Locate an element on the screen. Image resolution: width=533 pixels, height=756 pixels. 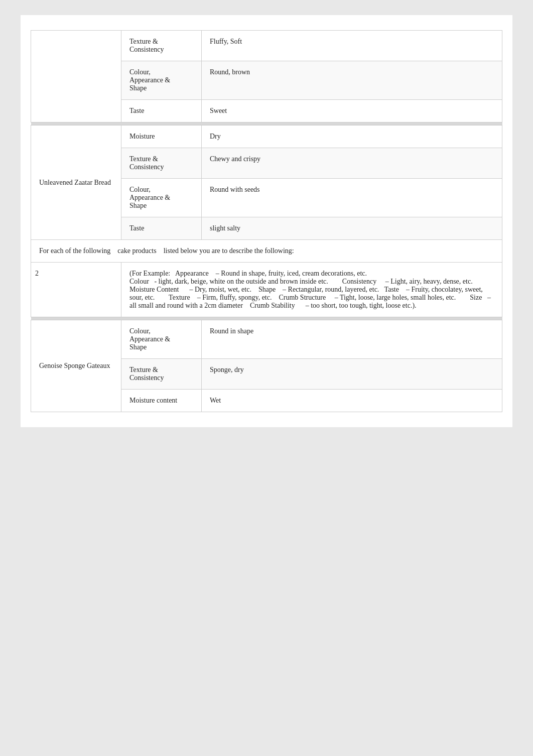
value-cell: Chewy and crispy is located at coordinates (352, 164).